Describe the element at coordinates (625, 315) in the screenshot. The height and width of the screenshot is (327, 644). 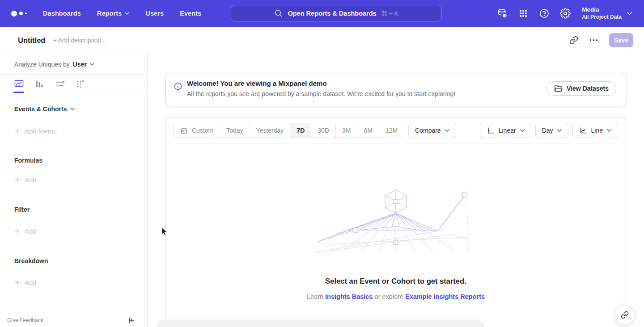
I see `share-link-fab` at that location.